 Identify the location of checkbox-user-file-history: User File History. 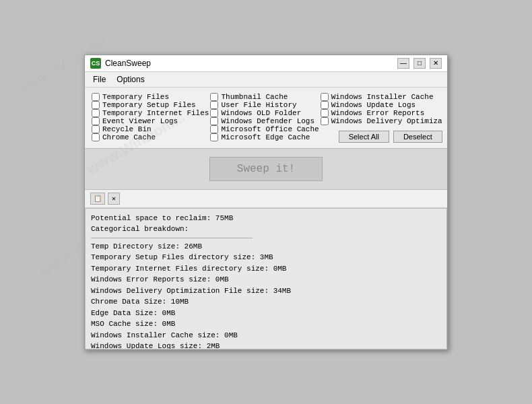
(264, 105).